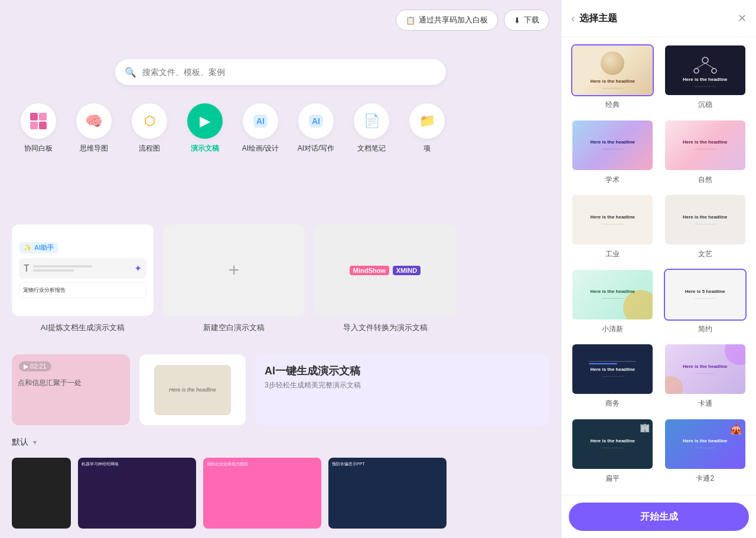 This screenshot has width=756, height=538. I want to click on industry-subline: ——————, so click(612, 224).